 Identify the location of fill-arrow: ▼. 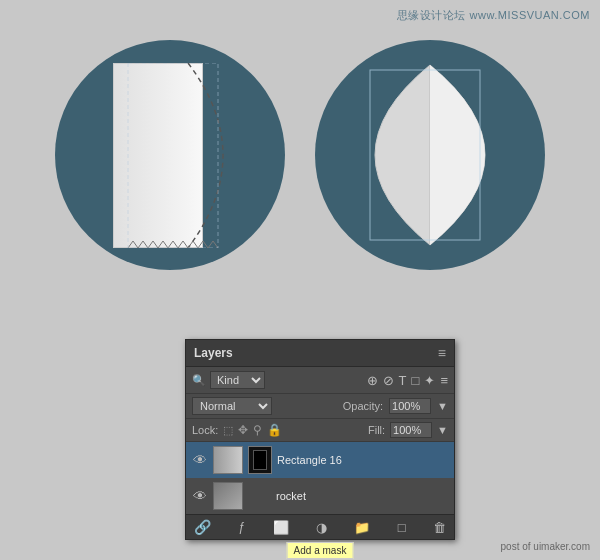
(442, 430).